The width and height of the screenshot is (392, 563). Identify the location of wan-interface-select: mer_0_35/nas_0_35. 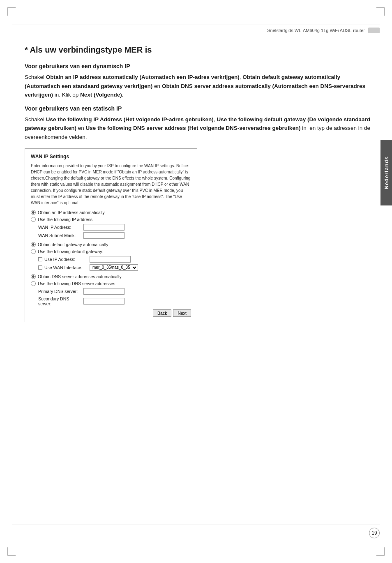
(114, 268).